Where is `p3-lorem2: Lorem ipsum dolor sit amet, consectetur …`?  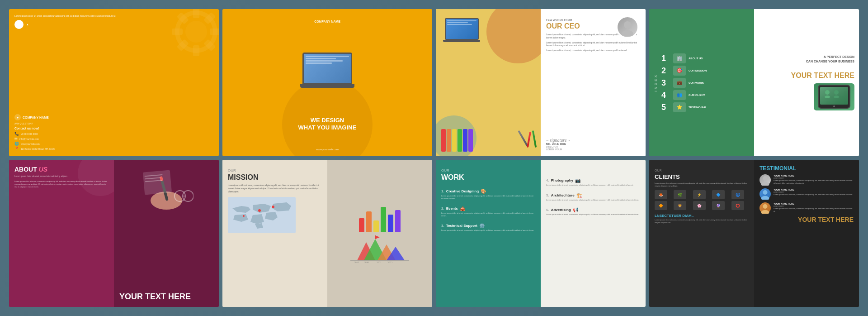
p3-lorem2: Lorem ipsum dolor sit amet, consectetur … is located at coordinates (593, 45).